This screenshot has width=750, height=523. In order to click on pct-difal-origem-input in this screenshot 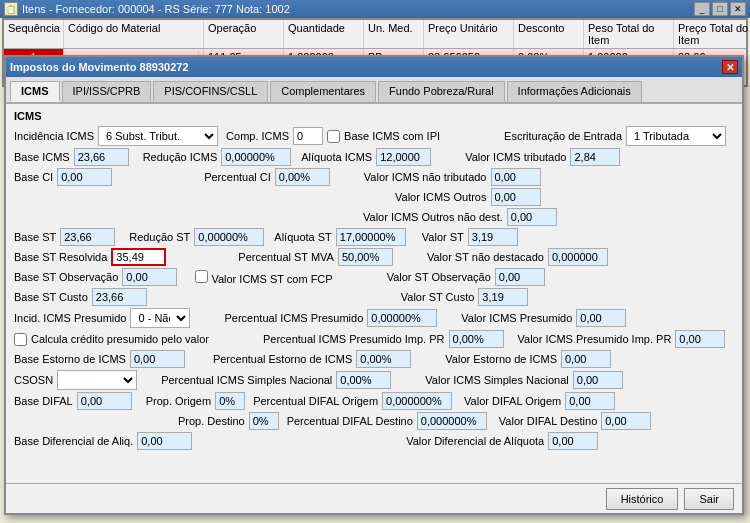, I will do `click(417, 401)`.